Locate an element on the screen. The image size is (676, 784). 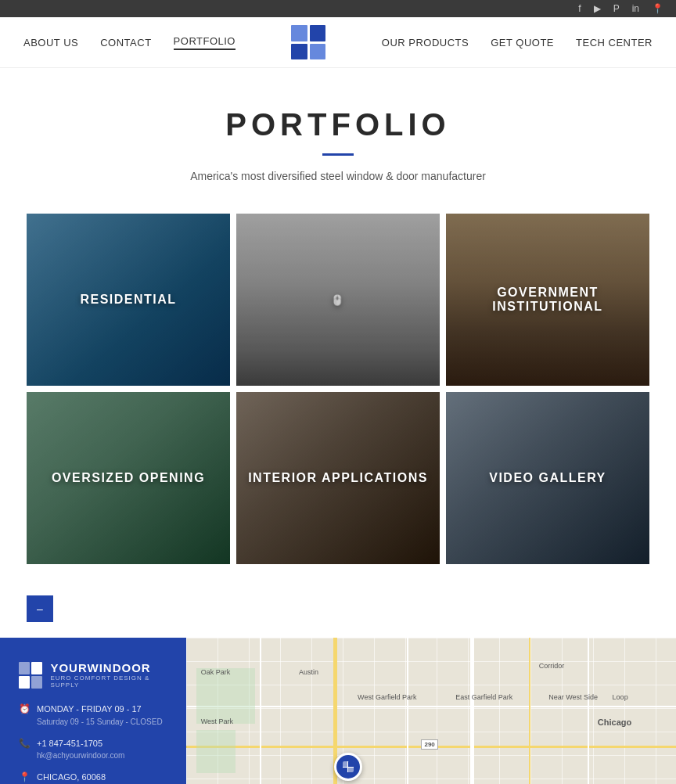
grid-item-commercial-label: 🖱️ is located at coordinates (338, 300).